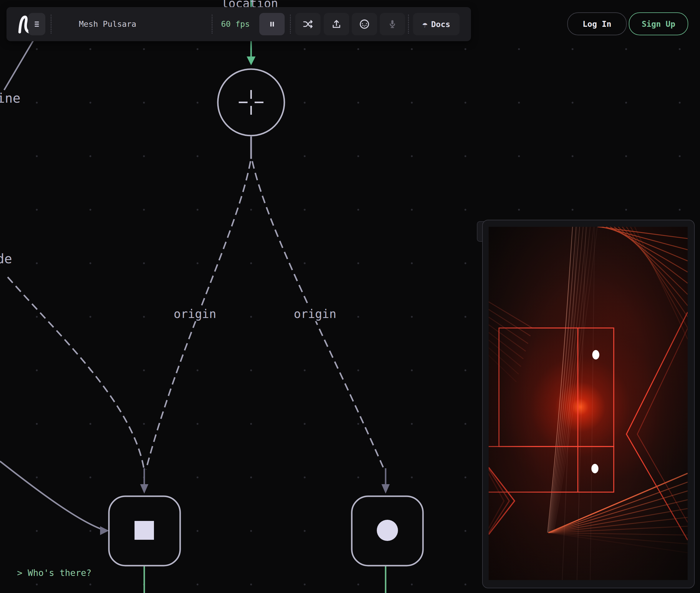  I want to click on fps-readout: 60 fps, so click(235, 24).